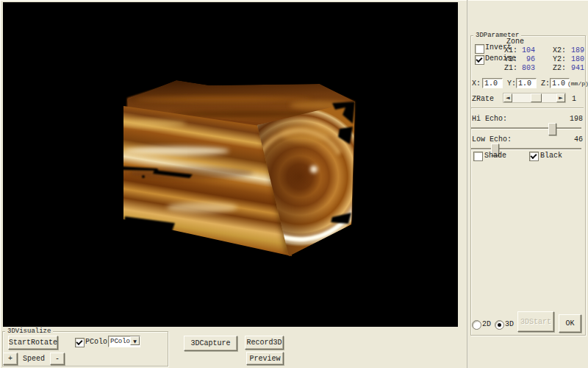 This screenshot has height=368, width=588. Describe the element at coordinates (265, 343) in the screenshot. I see `record-3d-button: Record3D` at that location.